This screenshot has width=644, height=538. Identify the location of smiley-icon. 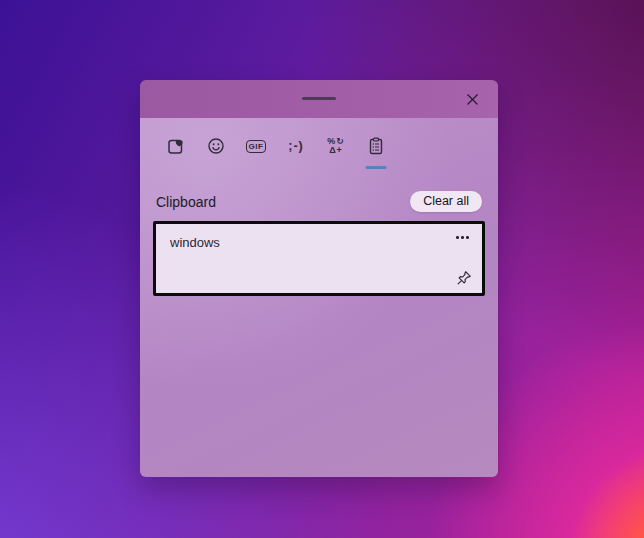
(216, 146).